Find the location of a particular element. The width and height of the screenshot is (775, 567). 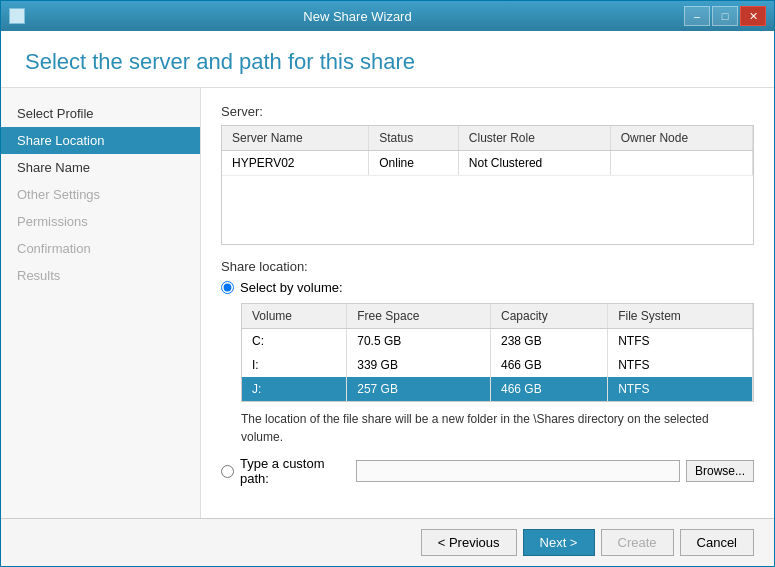

radio-custom-path is located at coordinates (228, 472).